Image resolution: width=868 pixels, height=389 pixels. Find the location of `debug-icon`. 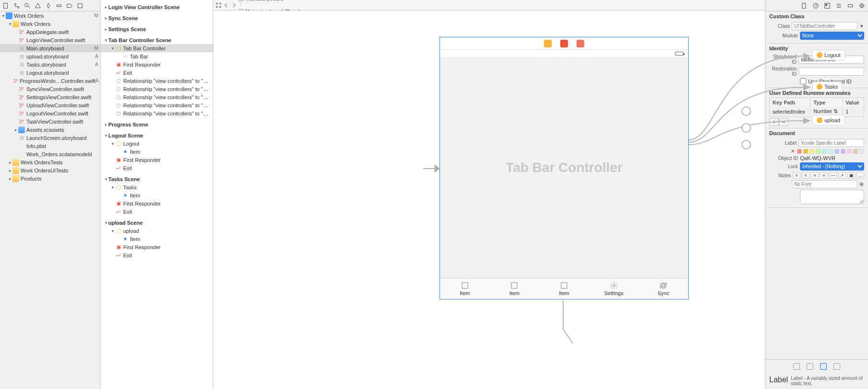

debug-icon is located at coordinates (59, 6).